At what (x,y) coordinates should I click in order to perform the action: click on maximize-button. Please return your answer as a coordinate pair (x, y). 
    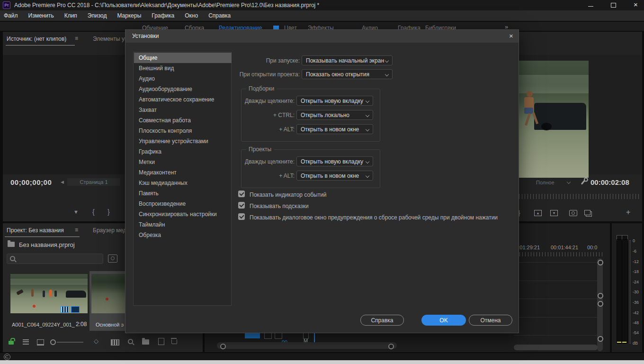
    Looking at the image, I should click on (613, 5).